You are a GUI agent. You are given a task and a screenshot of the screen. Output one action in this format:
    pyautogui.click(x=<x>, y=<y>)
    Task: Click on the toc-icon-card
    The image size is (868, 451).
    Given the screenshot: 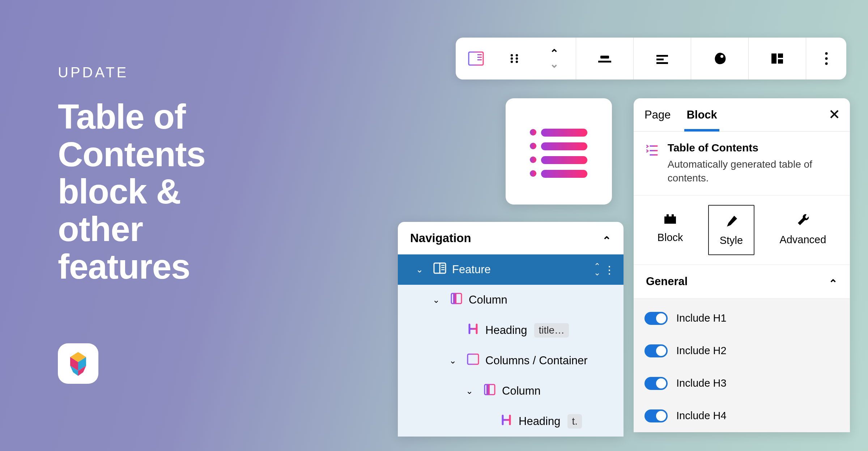 What is the action you would take?
    pyautogui.click(x=559, y=151)
    